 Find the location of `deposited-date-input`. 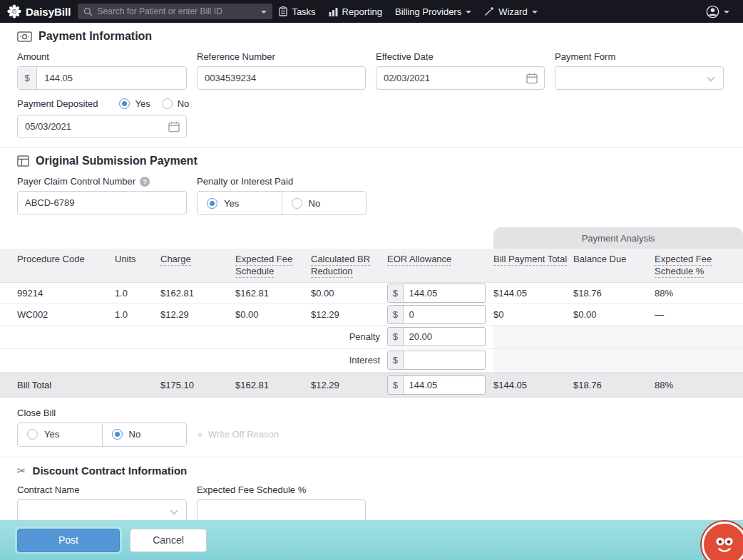

deposited-date-input is located at coordinates (102, 127).